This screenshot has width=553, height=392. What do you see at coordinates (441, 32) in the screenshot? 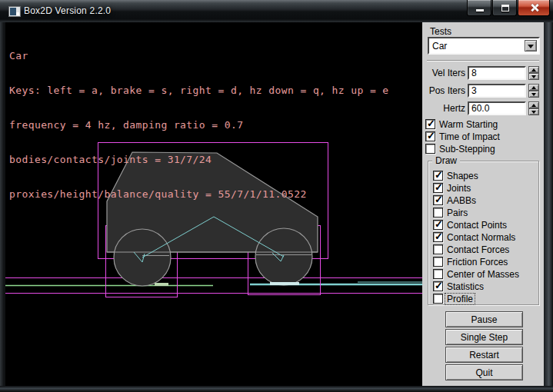
I see `tests-label: Tests` at bounding box center [441, 32].